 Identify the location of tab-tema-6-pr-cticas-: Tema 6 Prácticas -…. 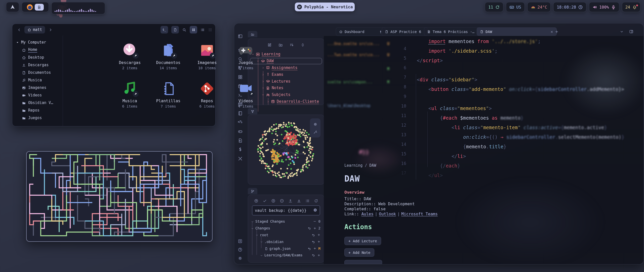
(452, 32).